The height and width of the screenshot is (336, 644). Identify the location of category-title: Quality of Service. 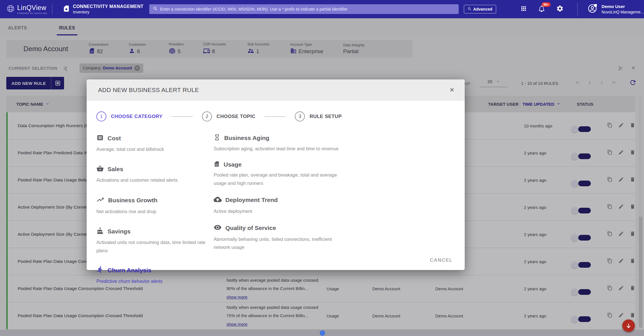
(251, 228).